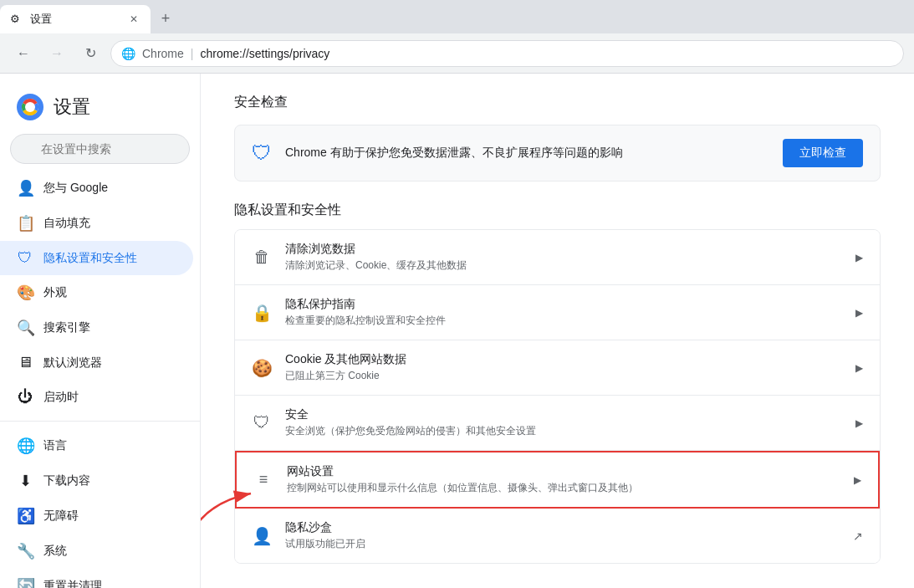 The image size is (914, 588). I want to click on appearance-icon: 🎨, so click(25, 293).